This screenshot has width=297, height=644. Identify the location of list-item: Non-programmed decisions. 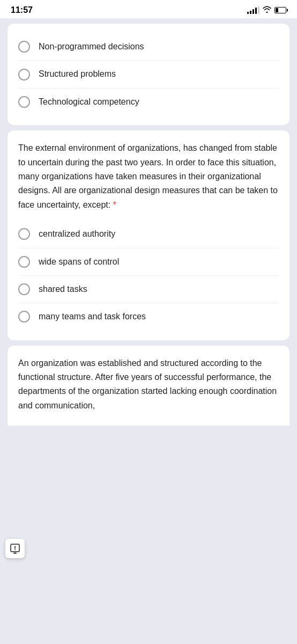
(148, 47).